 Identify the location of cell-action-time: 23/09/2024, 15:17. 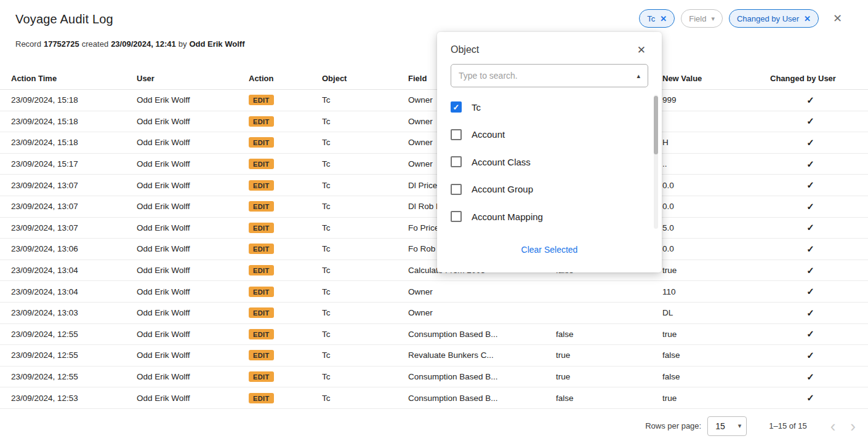
(68, 164).